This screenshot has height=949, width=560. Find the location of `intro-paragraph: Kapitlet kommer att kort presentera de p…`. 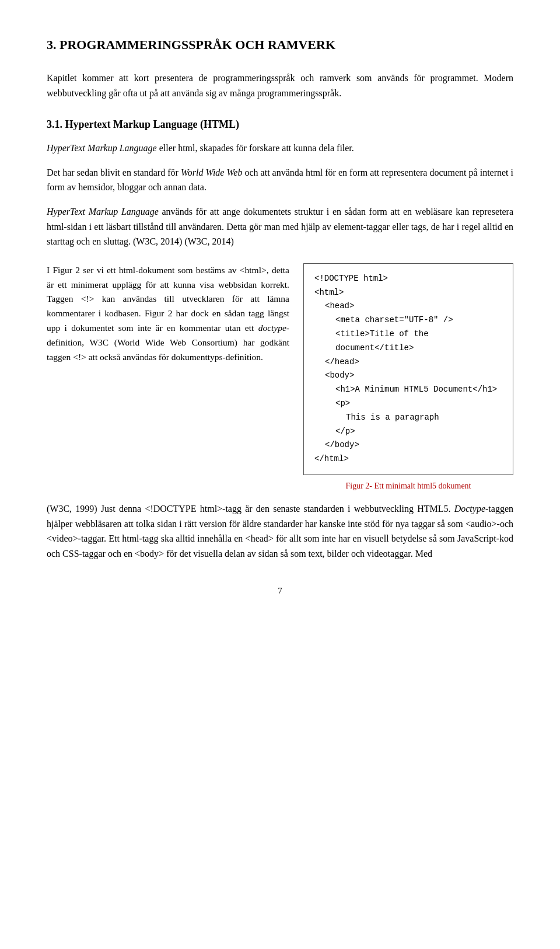

intro-paragraph: Kapitlet kommer att kort presentera de p… is located at coordinates (280, 85).